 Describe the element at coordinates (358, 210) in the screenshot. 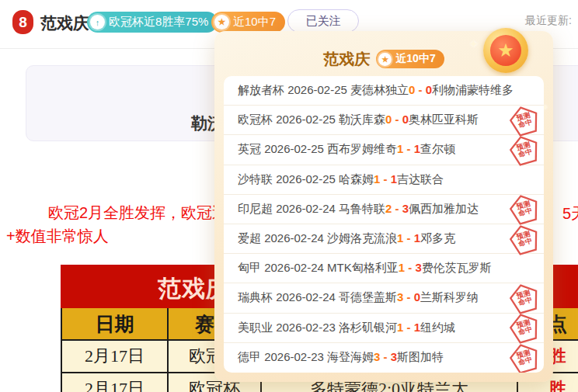

I see `record-text: 印尼超 2026-02-24 马鲁特联2 - 3佩西加雅加达` at that location.